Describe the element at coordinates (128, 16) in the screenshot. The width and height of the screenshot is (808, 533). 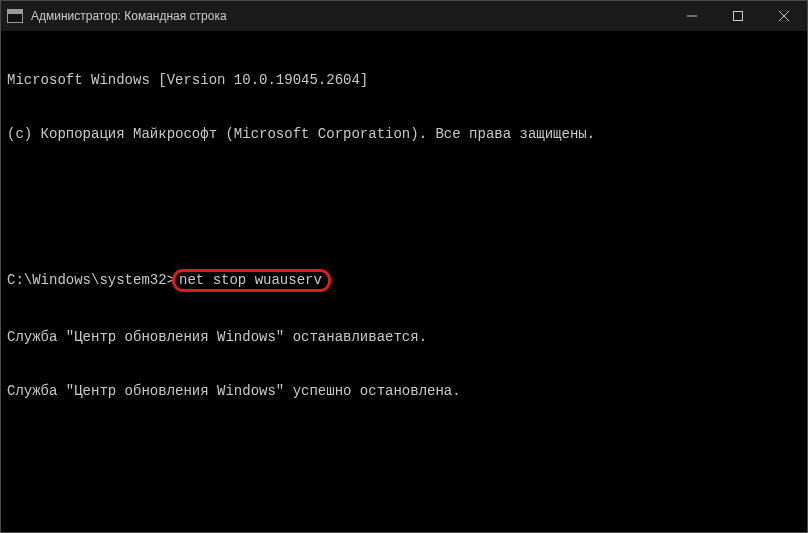
I see `window-title: Администратор: Командная строка` at that location.